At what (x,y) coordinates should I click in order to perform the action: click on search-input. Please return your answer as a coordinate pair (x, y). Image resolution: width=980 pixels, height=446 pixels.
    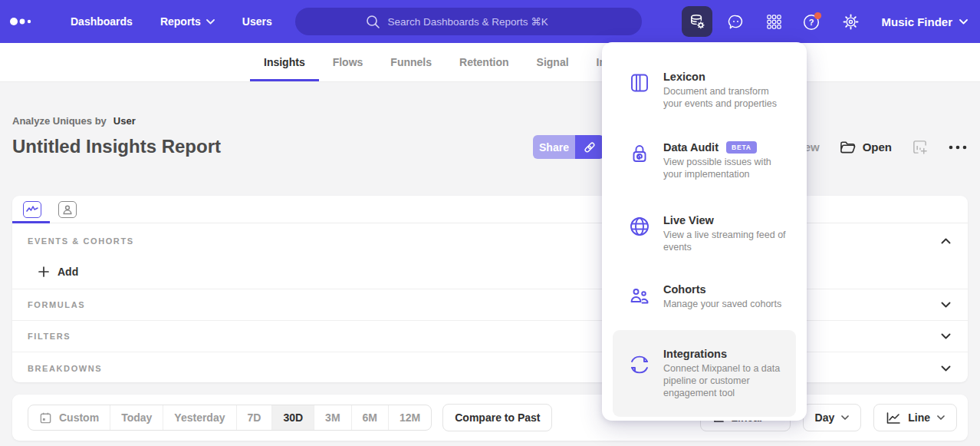
    Looking at the image, I should click on (480, 21).